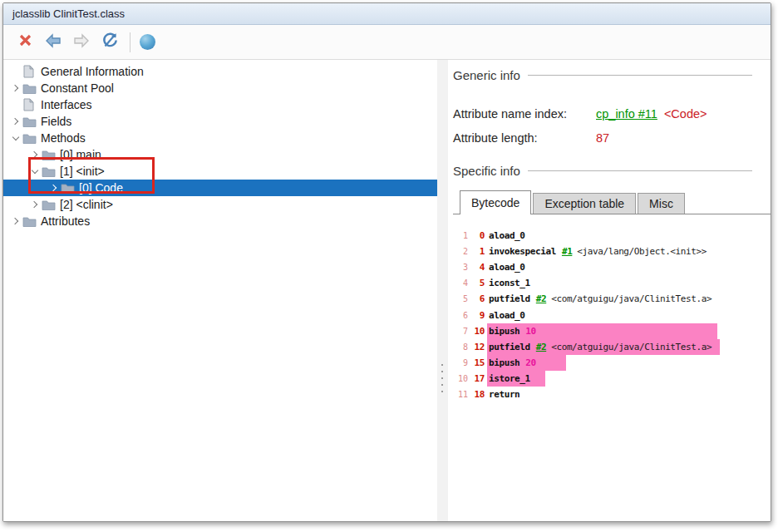  I want to click on bytecode-offset: 5, so click(477, 283).